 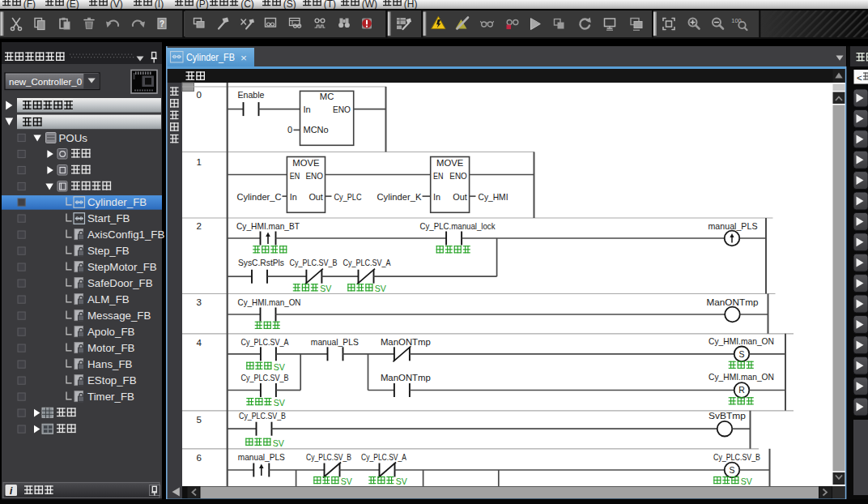 I want to click on svg-text: (V), so click(x=117, y=5).